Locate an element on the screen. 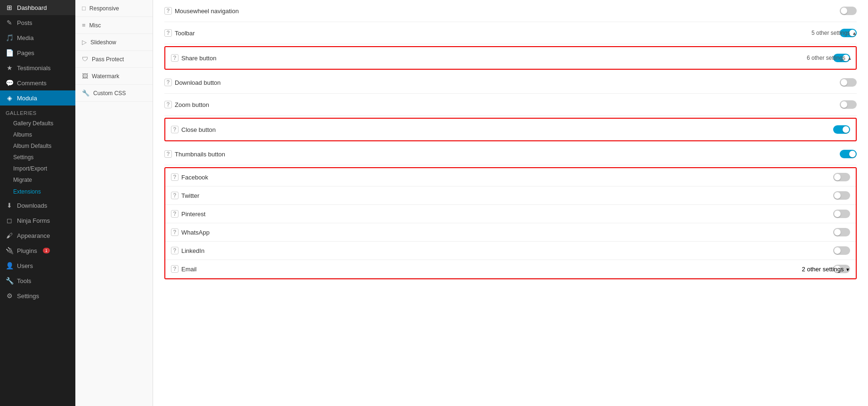  sidebar-sub-gallery-defaults: Gallery Defaults is located at coordinates (38, 123).